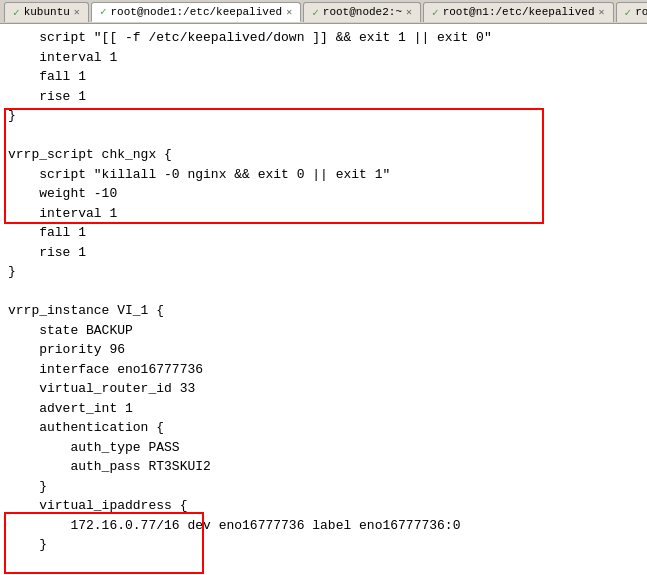 Image resolution: width=647 pixels, height=575 pixels. Describe the element at coordinates (362, 12) in the screenshot. I see `tab-node2-home: ✓ root@node2:~ ✕` at that location.